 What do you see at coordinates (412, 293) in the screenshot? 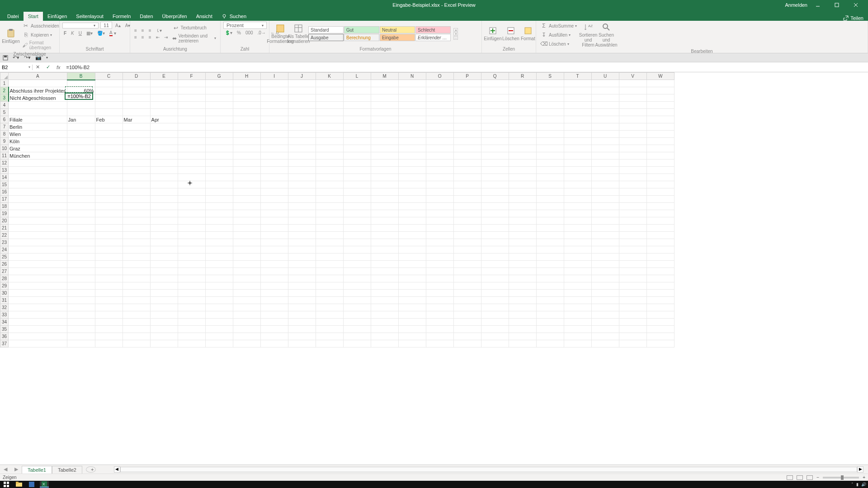
I see `cell-N30` at bounding box center [412, 293].